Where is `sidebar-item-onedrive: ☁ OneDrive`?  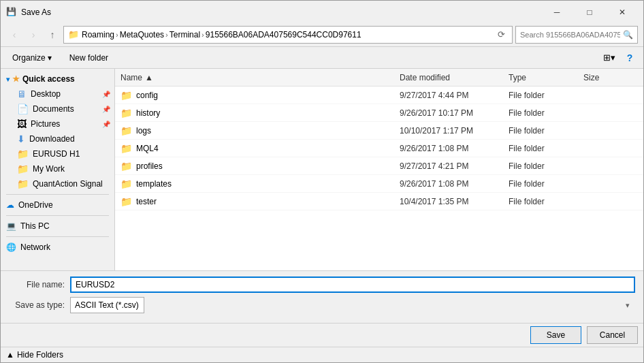
sidebar-item-onedrive: ☁ OneDrive is located at coordinates (57, 205).